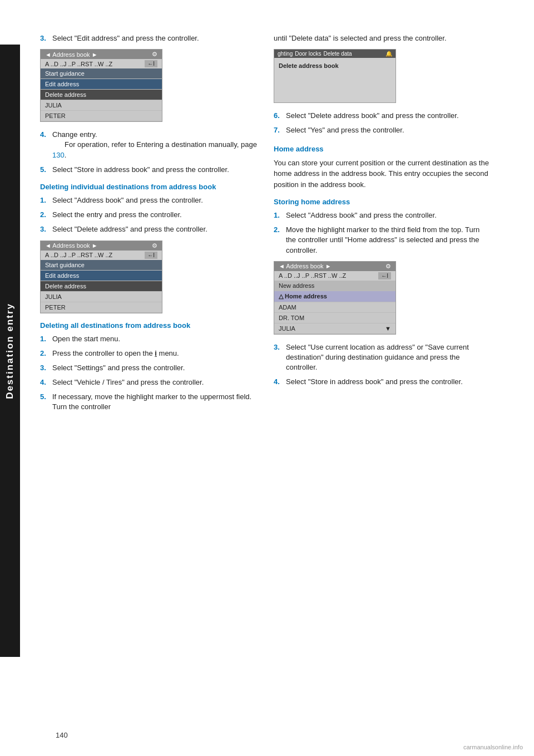 The image size is (534, 756). I want to click on step-text: Press the controller to open the i menu., so click(155, 354).